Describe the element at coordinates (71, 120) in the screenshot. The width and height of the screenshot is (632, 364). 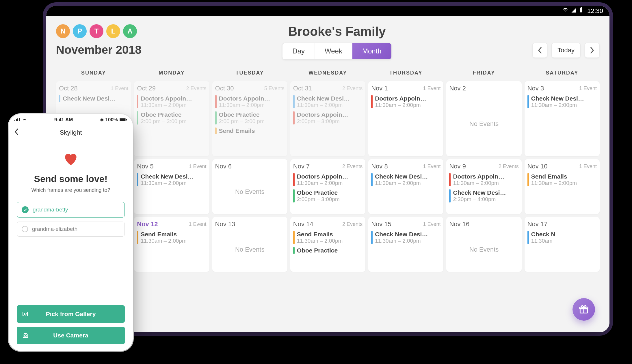
I see `ios-status-bar: 9:41 AM ✱ 100%` at that location.